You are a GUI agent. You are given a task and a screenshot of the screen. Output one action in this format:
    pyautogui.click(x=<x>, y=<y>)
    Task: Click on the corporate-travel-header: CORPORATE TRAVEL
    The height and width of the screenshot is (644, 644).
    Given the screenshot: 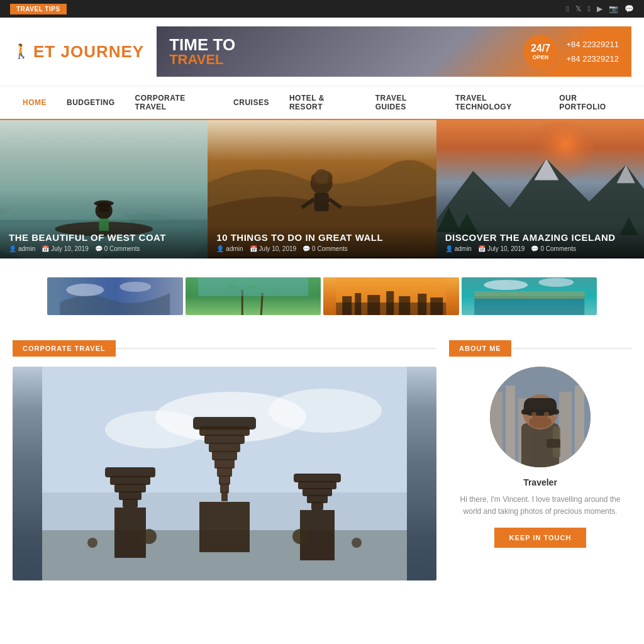 What is the action you would take?
    pyautogui.click(x=225, y=348)
    